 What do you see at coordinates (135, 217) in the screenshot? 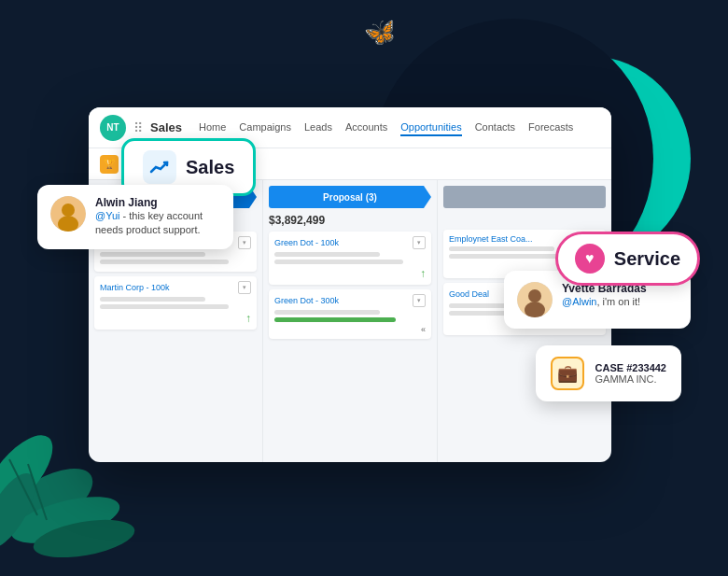
I see `chat-bubble-alwin: Alwin Jiang @Yui - this key account need…` at bounding box center [135, 217].